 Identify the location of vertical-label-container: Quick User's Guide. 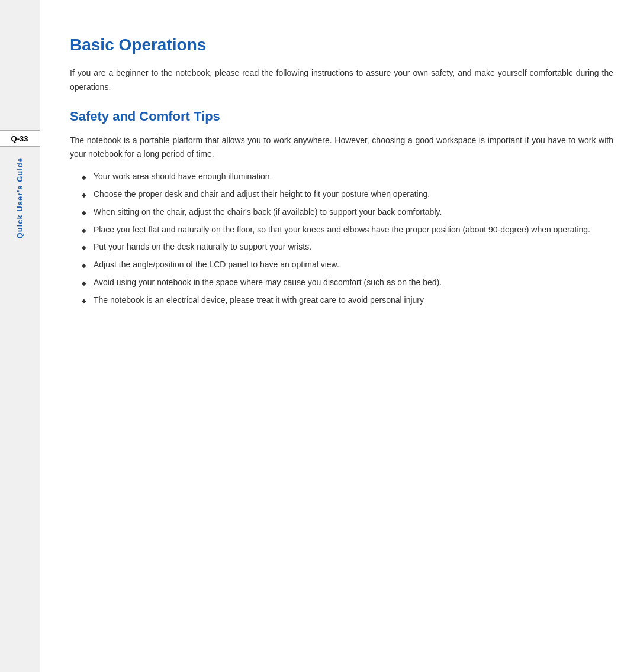
(20, 198).